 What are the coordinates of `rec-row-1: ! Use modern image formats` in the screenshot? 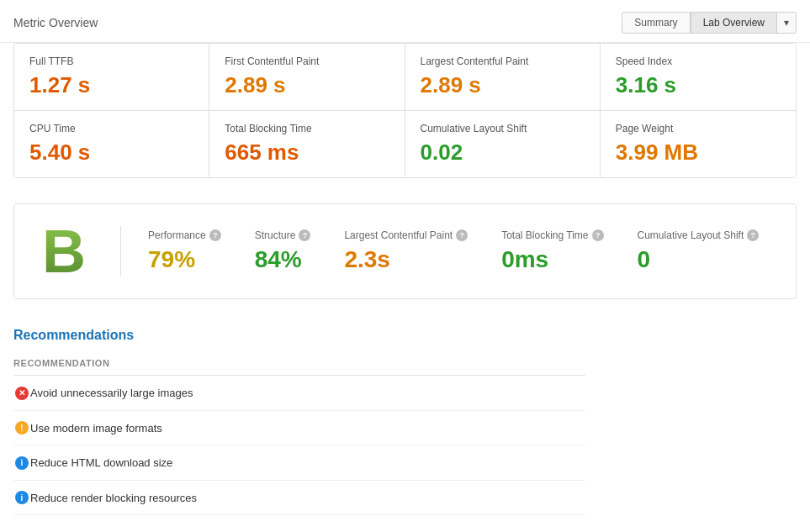 It's located at (299, 428).